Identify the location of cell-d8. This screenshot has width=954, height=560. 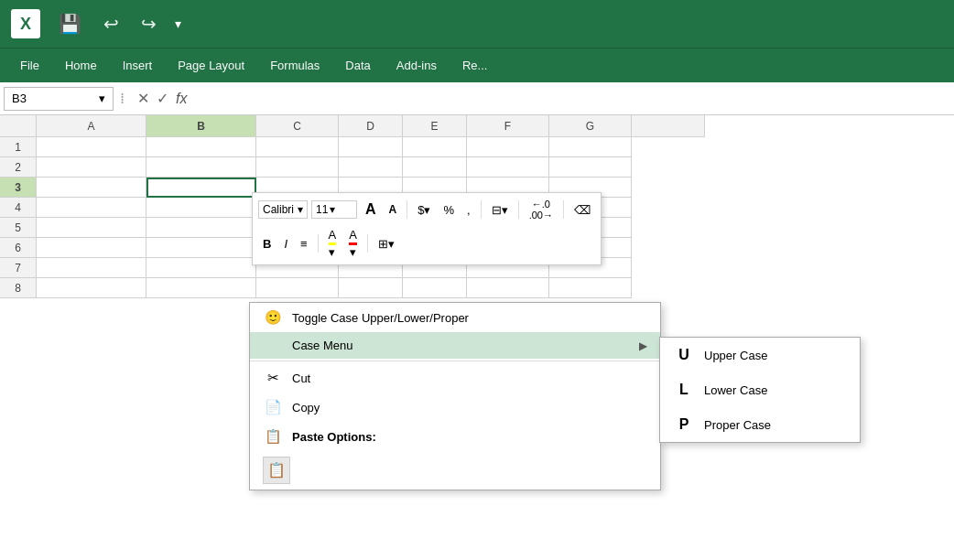
(371, 288).